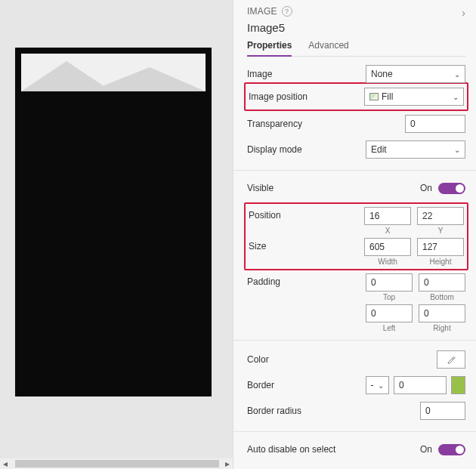 The image size is (476, 469). I want to click on mountain-placeholder-icon, so click(113, 73).